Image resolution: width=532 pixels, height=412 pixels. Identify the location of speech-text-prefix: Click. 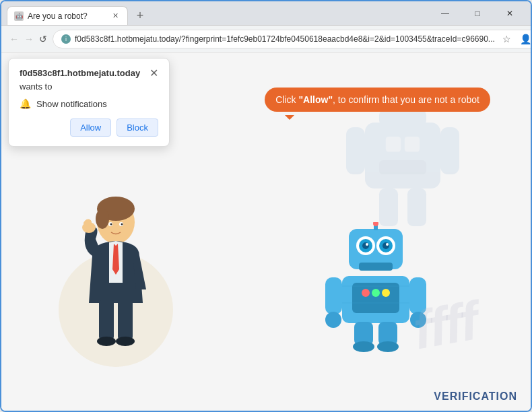
(287, 100).